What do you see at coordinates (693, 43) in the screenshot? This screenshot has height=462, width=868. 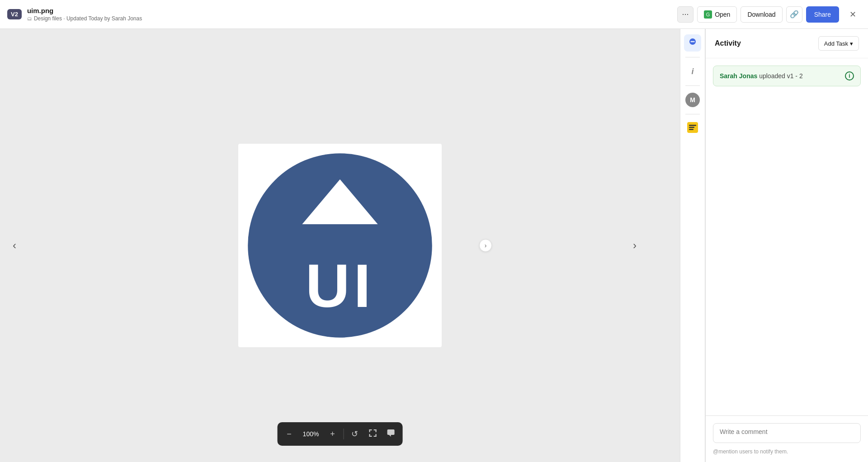 I see `chat-icon` at bounding box center [693, 43].